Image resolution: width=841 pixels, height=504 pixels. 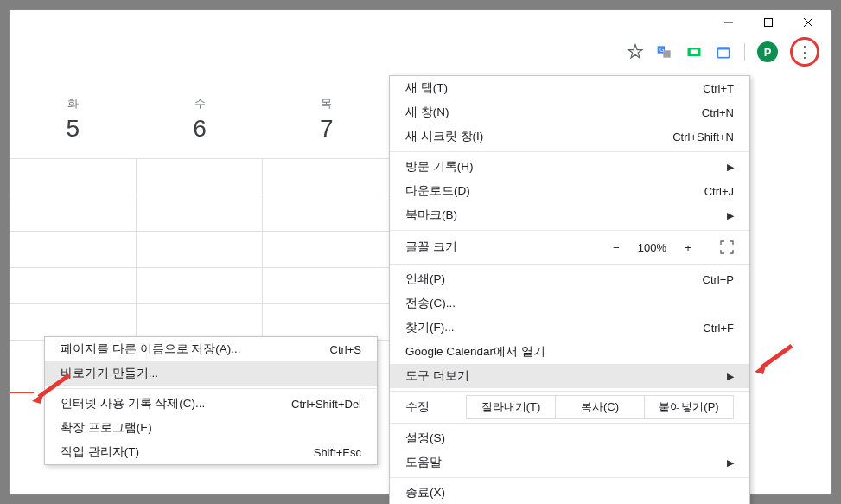 What do you see at coordinates (688, 247) in the screenshot?
I see `zoom-in-button: +` at bounding box center [688, 247].